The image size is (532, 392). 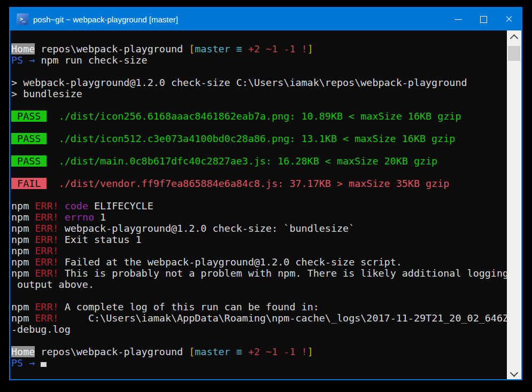 I want to click on terminal-text: C:\Users\iamak\AppData\Roaming\npm-cache…, so click(x=283, y=318).